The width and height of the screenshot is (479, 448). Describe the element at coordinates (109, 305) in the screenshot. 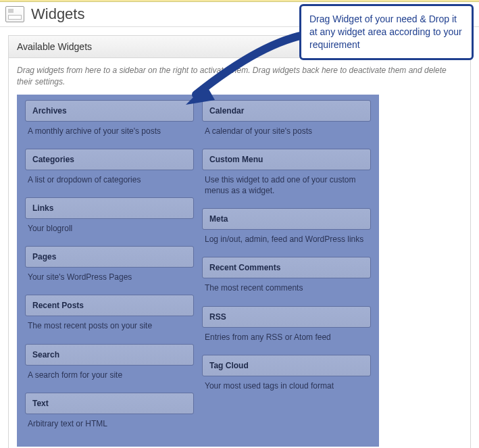

I see `widget-title: Recent Posts` at that location.